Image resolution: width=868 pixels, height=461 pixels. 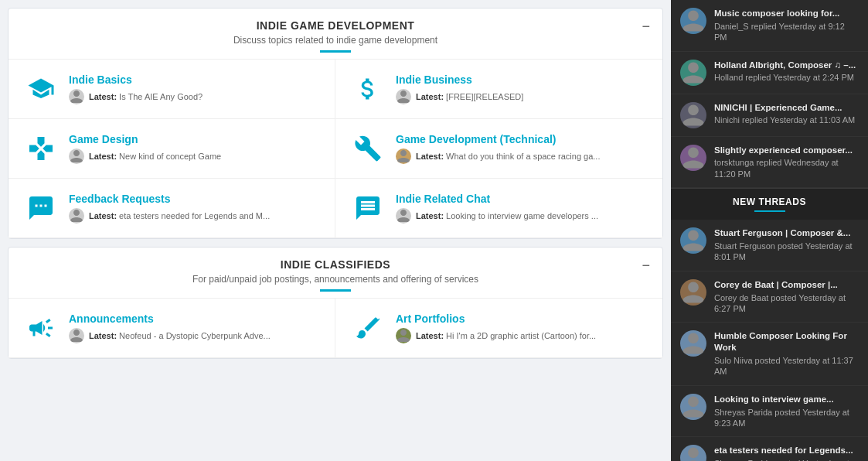 I want to click on active-threads-section: Music composer looking for... Daniel_S r…, so click(x=770, y=94).